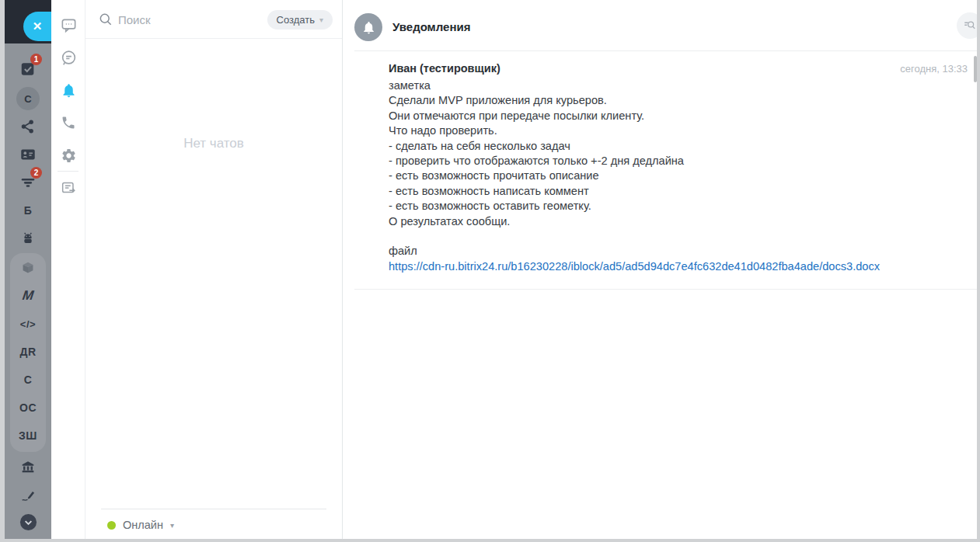  Describe the element at coordinates (68, 171) in the screenshot. I see `nav-divider` at that location.